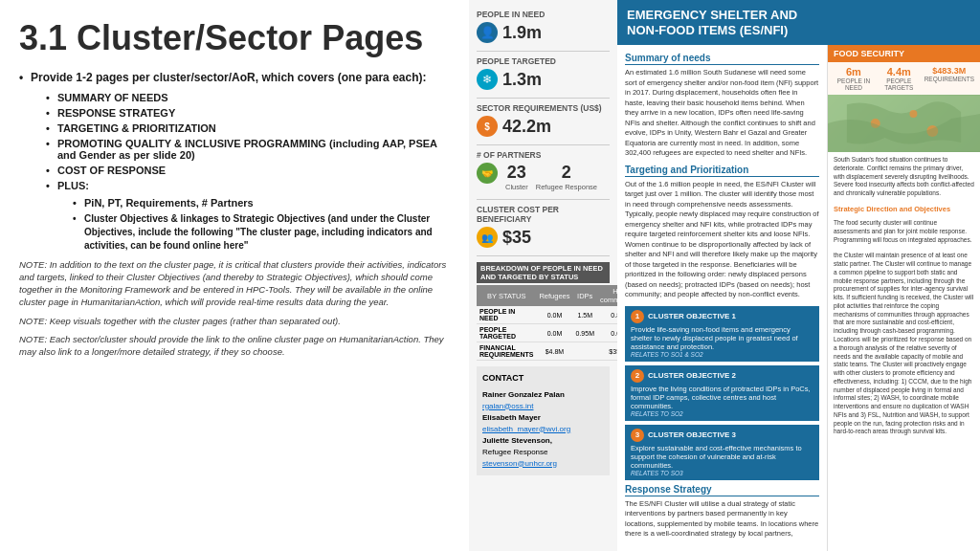 This screenshot has height=551, width=980. I want to click on row-pt-idps: 0.95M, so click(586, 333).